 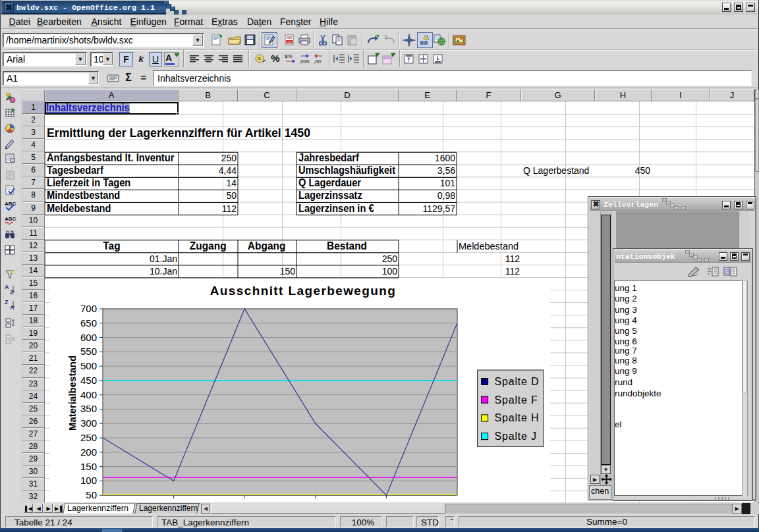 What do you see at coordinates (88, 395) in the screenshot?
I see `svg-text: 400` at bounding box center [88, 395].